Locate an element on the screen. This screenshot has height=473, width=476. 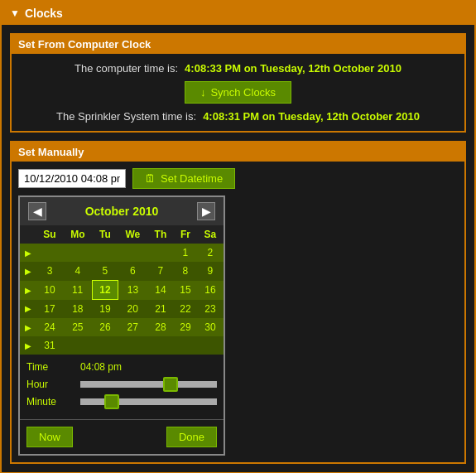
calendar-day: 22 is located at coordinates (185, 310).